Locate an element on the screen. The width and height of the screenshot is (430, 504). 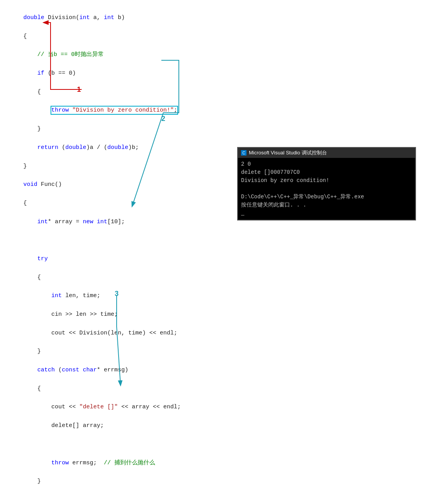
code-line-1: double Division(int a, int b) is located at coordinates (102, 18).